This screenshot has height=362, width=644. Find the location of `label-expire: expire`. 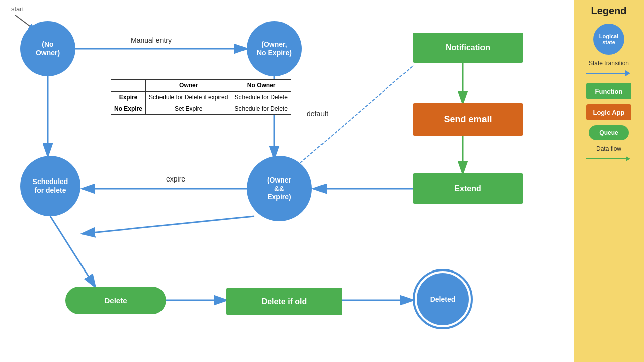

label-expire: expire is located at coordinates (176, 179).